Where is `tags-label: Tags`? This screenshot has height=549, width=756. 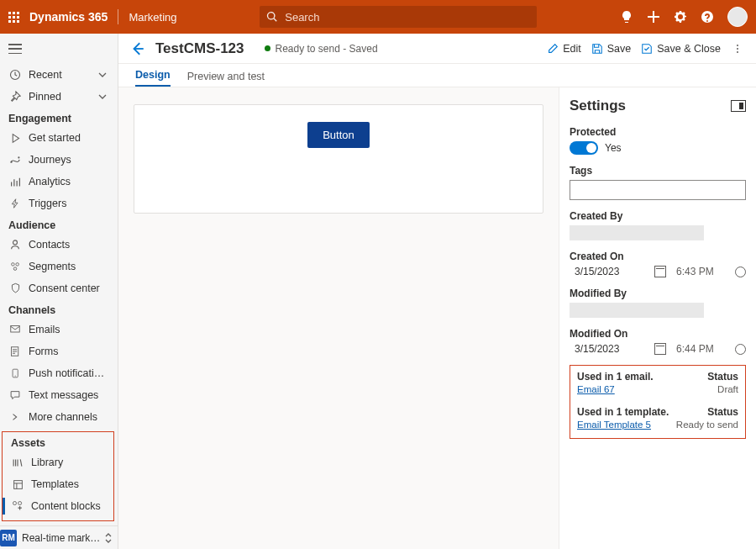
tags-label: Tags is located at coordinates (658, 171).